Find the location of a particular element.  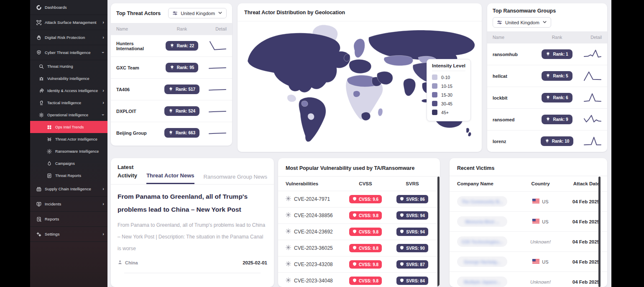

rank-label: Rank: 10 is located at coordinates (561, 141).